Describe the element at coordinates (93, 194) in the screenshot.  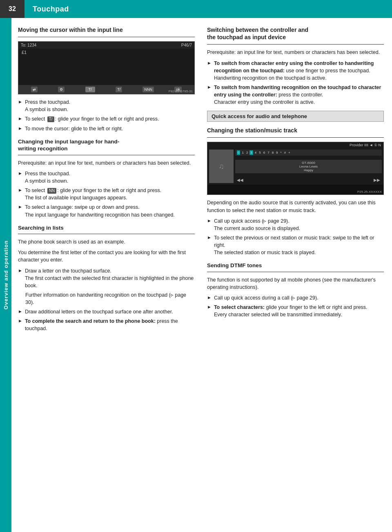
I see `bullet-text: To select NN: glide your finger to the l…` at that location.